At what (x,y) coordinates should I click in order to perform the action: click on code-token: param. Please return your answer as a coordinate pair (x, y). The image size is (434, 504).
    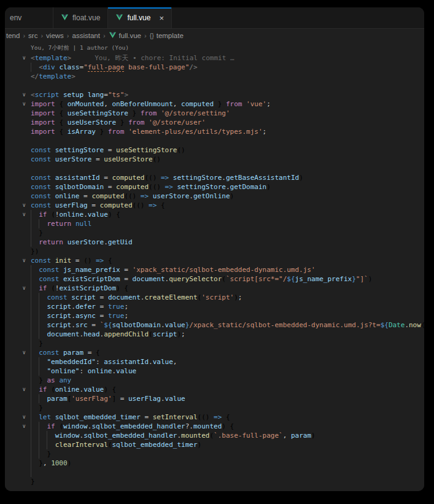
    Looking at the image, I should click on (58, 399).